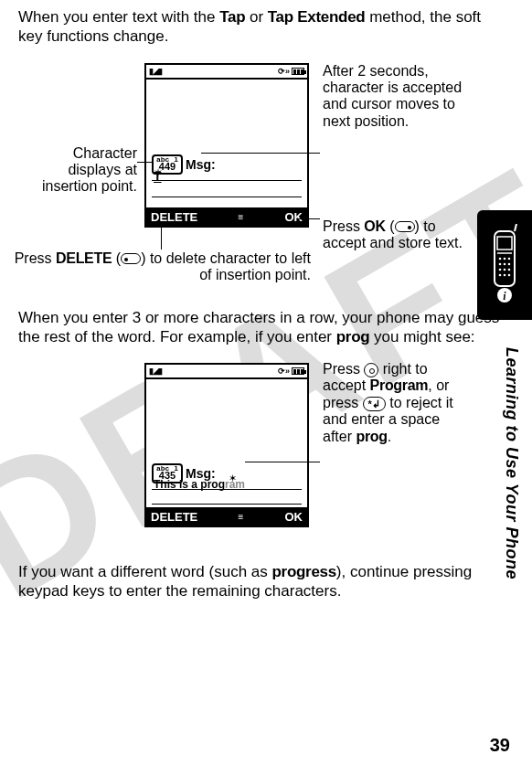 This screenshot has height=765, width=532. What do you see at coordinates (500, 746) in the screenshot?
I see `page-number: 39` at bounding box center [500, 746].